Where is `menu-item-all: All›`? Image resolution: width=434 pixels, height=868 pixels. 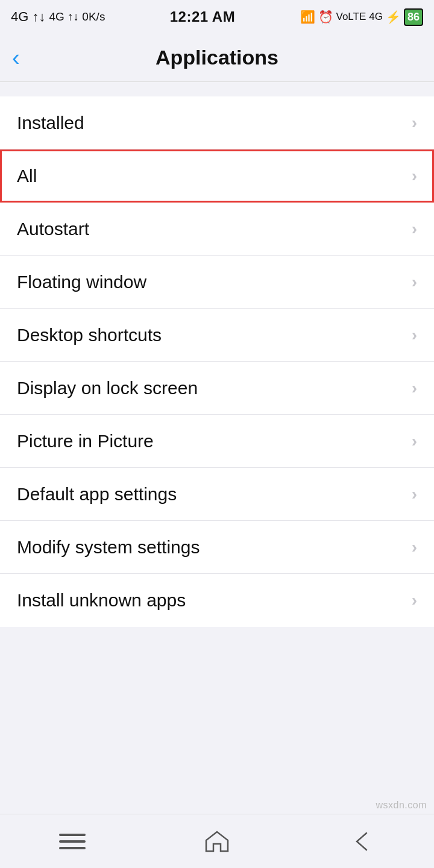
menu-item-all: All› is located at coordinates (217, 176).